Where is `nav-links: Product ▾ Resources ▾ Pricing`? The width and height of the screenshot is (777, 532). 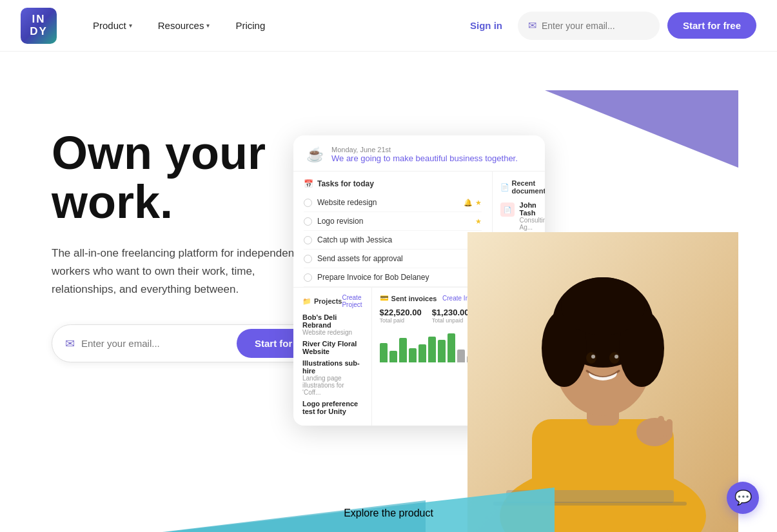
nav-links: Product ▾ Resources ▾ Pricing is located at coordinates (179, 26).